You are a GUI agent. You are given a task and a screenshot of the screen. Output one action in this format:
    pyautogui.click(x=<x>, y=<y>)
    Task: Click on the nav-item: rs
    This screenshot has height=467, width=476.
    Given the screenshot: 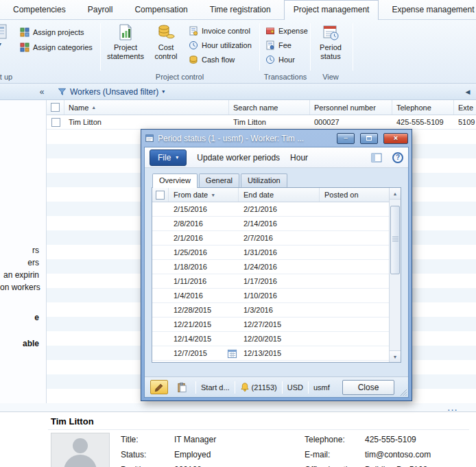 What is the action you would take?
    pyautogui.click(x=19, y=250)
    